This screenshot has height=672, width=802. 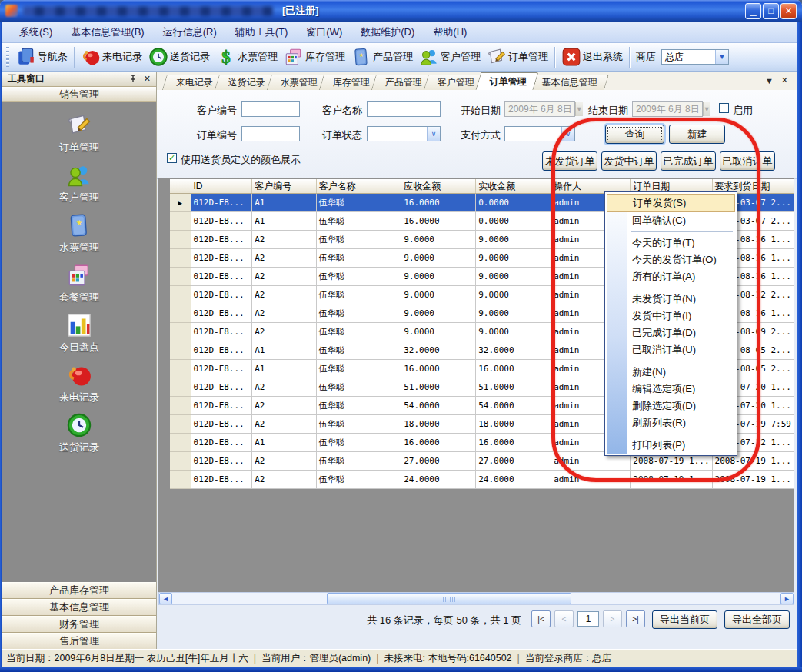 I want to click on toolbar-button-navigator: 导航条, so click(x=42, y=57).